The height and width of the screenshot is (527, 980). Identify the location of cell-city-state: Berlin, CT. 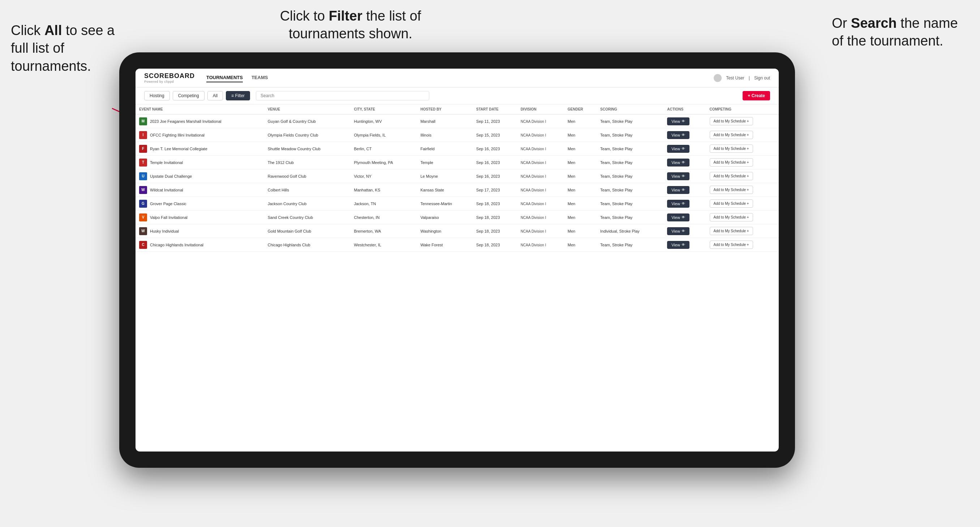
(383, 149).